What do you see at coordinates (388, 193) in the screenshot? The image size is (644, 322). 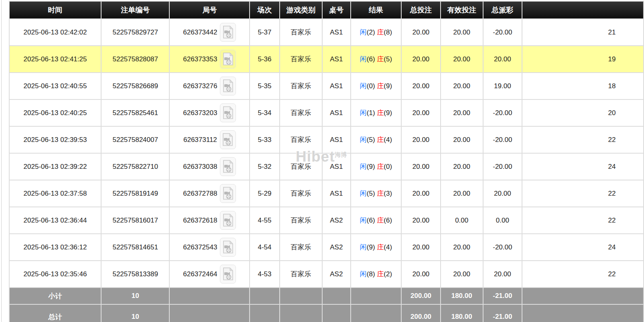 I see `result-banker-value: (3)` at bounding box center [388, 193].